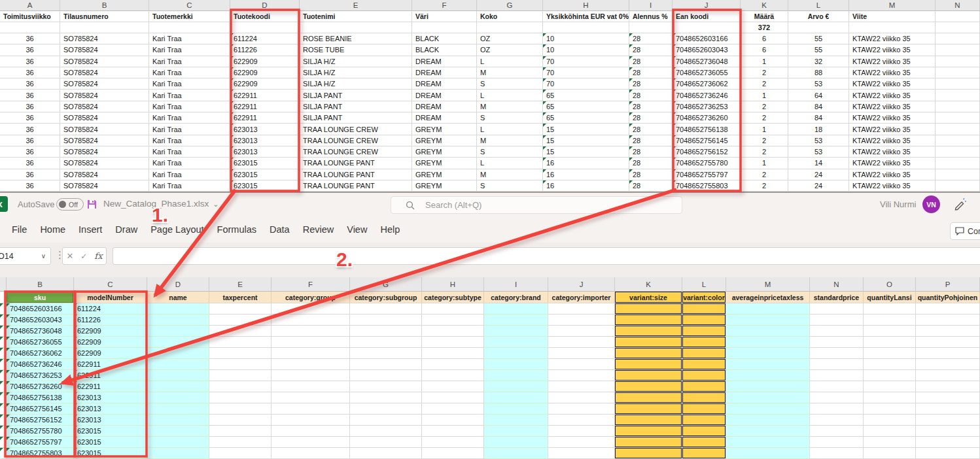  Describe the element at coordinates (707, 129) in the screenshot. I see `cell: 7048652756138` at that location.